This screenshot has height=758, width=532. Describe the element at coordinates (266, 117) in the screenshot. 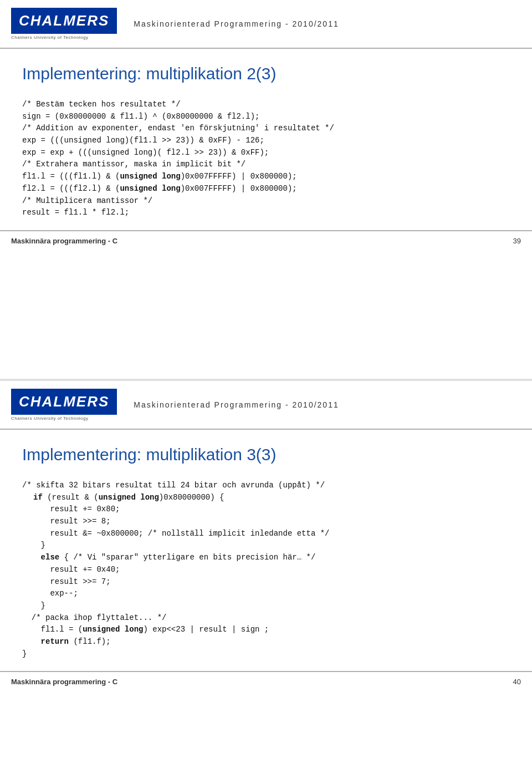

I see `code-line: sign = (0x80000000 & fl1.l) ^ (0x8000000…` at that location.